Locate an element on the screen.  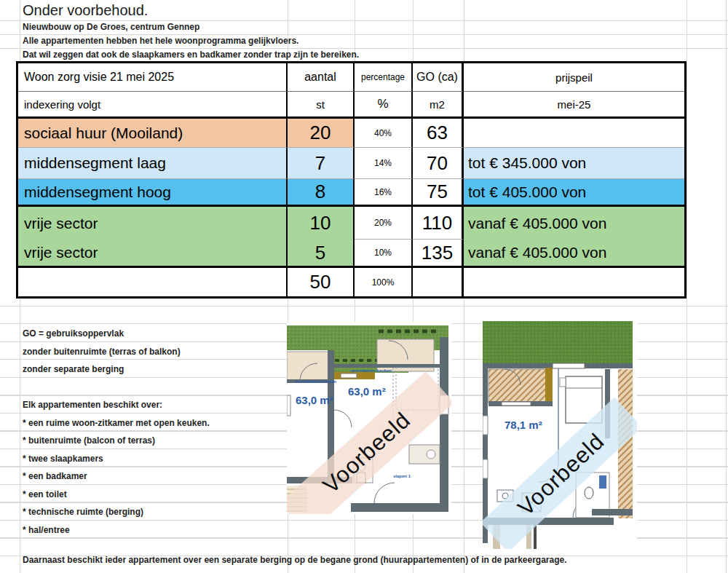
row-midlaag-label: middensegment laag is located at coordinates (153, 163).